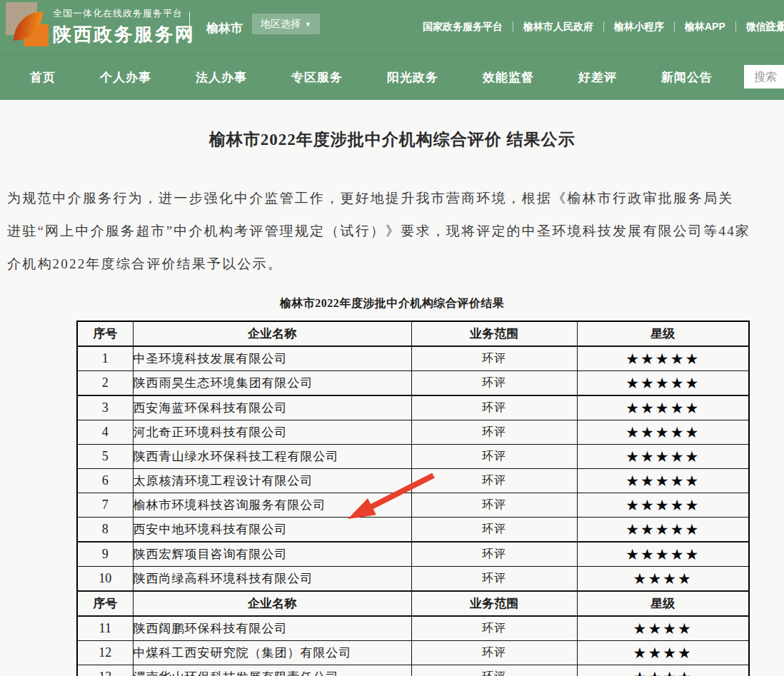 The height and width of the screenshot is (676, 784). What do you see at coordinates (272, 457) in the screenshot?
I see `cell-name: 陕西青山绿水环保科技工程有限公司` at bounding box center [272, 457].